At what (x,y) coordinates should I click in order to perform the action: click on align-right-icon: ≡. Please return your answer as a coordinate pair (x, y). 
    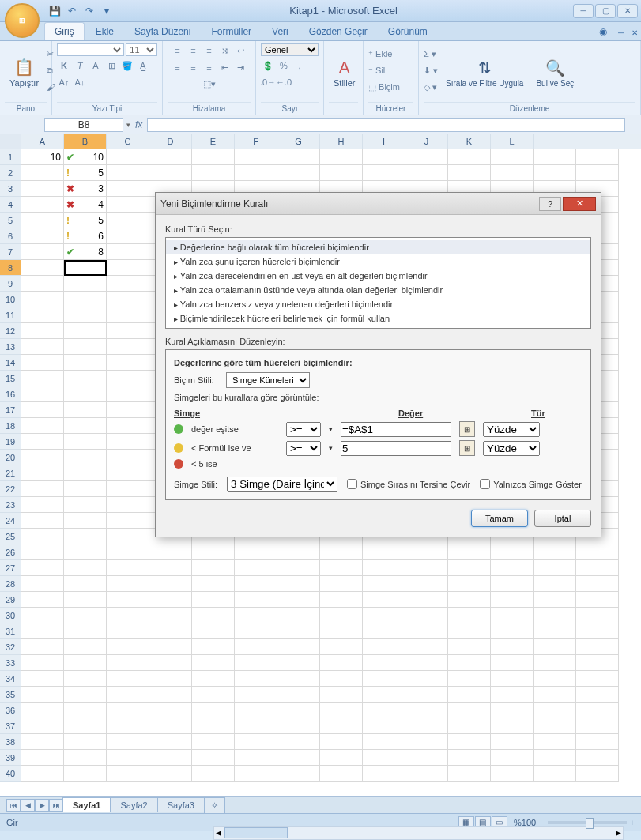
    Looking at the image, I should click on (209, 67).